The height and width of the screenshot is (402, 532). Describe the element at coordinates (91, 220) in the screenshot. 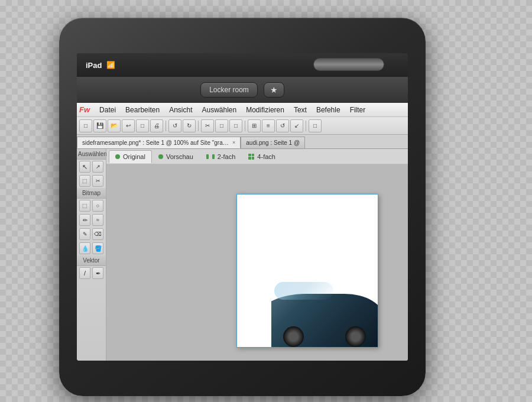

I see `tools-row-4: ✏ ≈` at that location.